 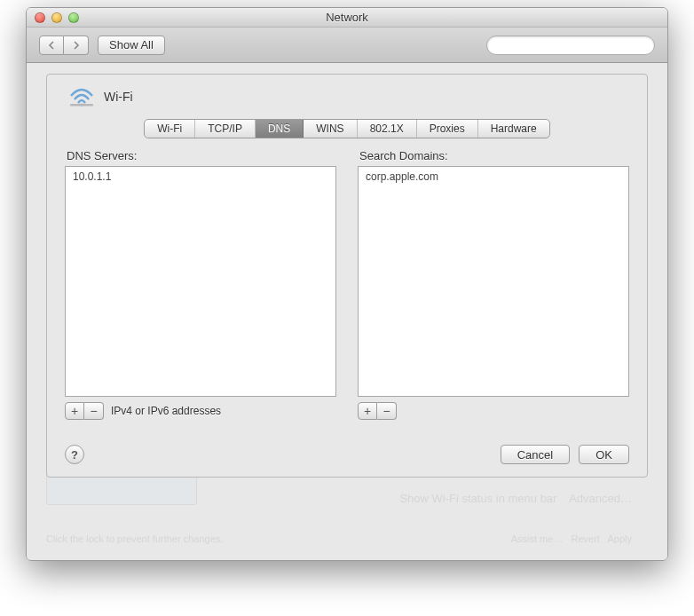 What do you see at coordinates (346, 129) in the screenshot?
I see `tab-group: Wi-Fi TCP/IP DNS WINS 802.1X Proxies Har…` at bounding box center [346, 129].